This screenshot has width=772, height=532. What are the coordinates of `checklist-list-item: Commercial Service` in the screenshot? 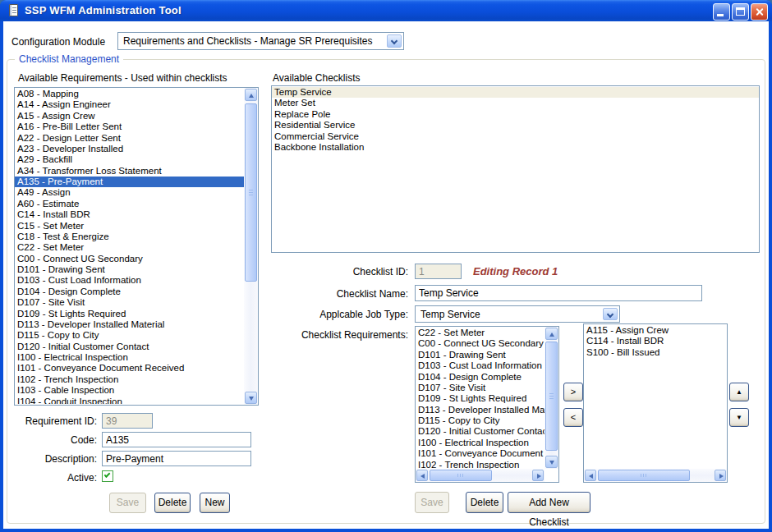 It's located at (516, 136).